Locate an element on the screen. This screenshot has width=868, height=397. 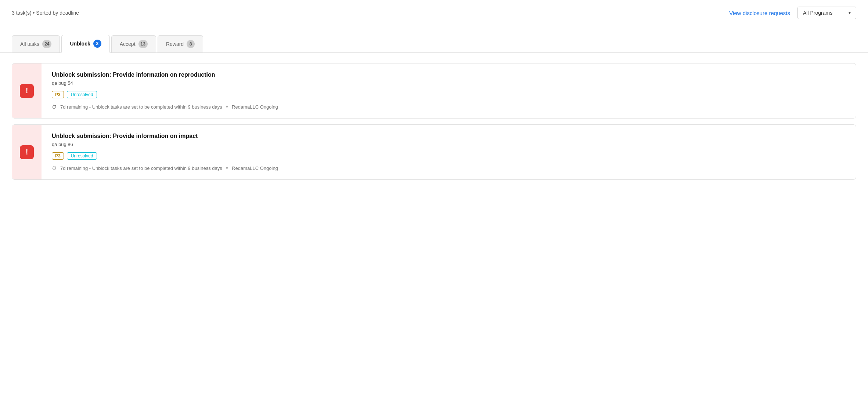
tab-all-tasks-badge: 24 is located at coordinates (47, 44).